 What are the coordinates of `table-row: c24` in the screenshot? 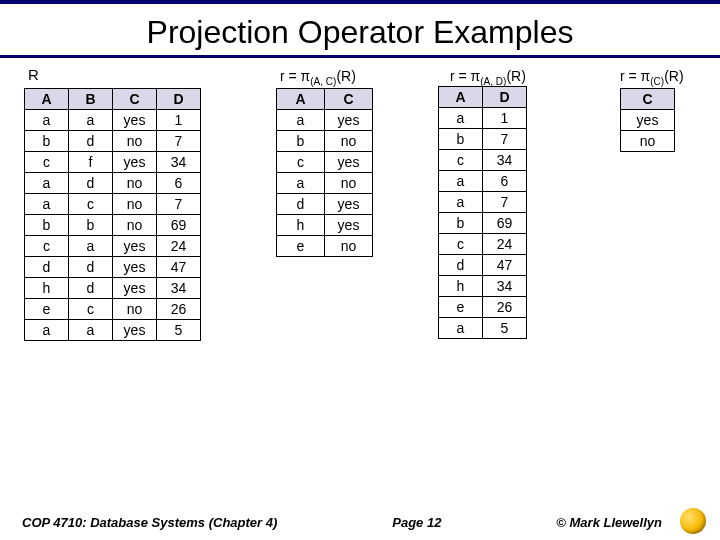 It's located at (483, 244).